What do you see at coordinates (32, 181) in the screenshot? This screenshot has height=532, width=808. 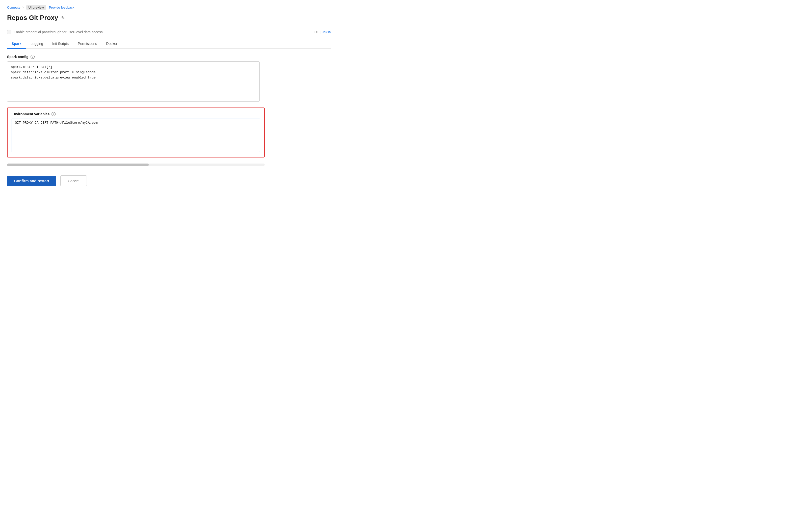 I see `confirm-restart-button: Confirm and restart` at bounding box center [32, 181].